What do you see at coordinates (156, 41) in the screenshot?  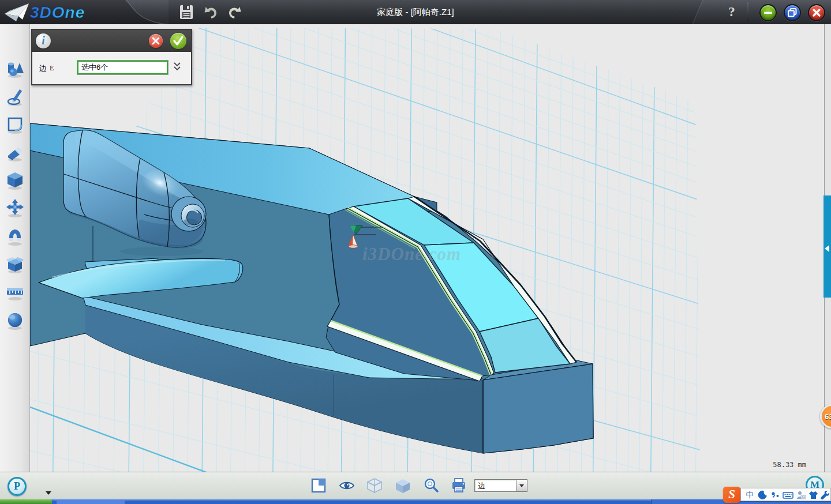 I see `dialog-cancel-button` at bounding box center [156, 41].